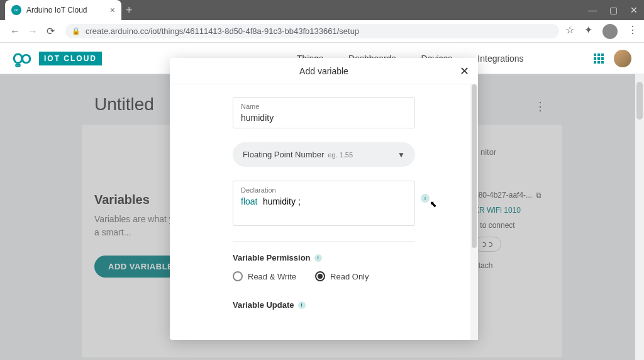 The width and height of the screenshot is (644, 360). What do you see at coordinates (65, 10) in the screenshot?
I see `tab-title: Arduino IoT Cloud` at bounding box center [65, 10].